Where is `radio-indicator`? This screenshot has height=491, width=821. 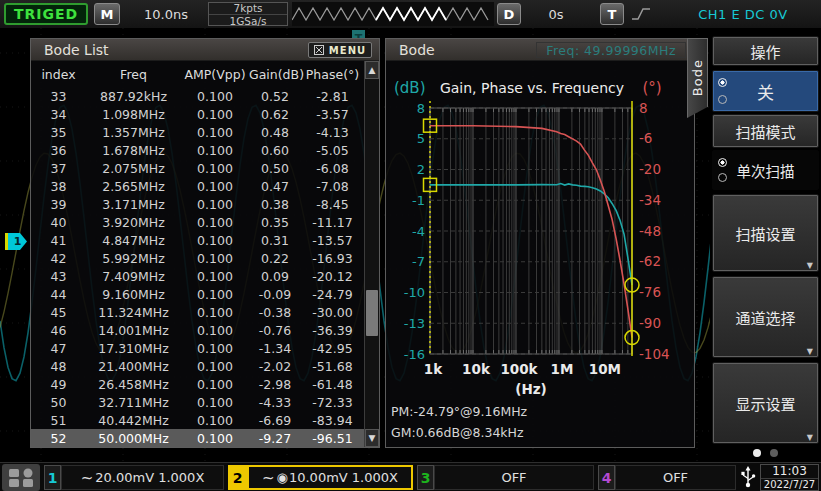
radio-indicator is located at coordinates (722, 170).